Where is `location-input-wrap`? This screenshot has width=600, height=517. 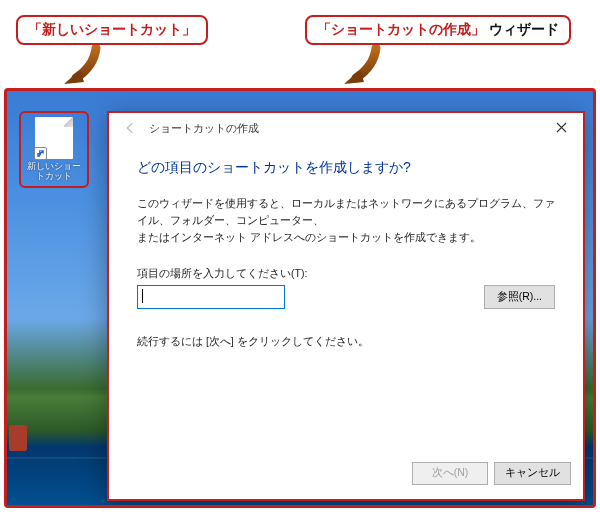
location-input-wrap is located at coordinates (306, 297).